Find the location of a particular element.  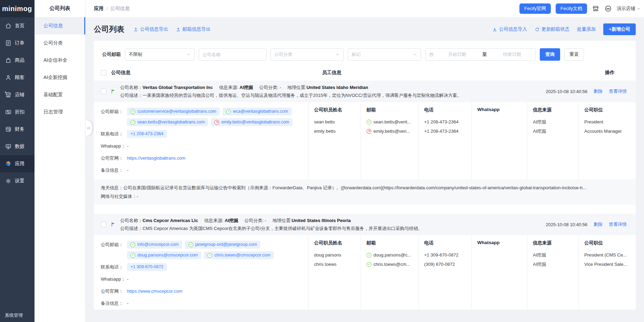

sidebar-item-data: 数据 is located at coordinates (17, 147).